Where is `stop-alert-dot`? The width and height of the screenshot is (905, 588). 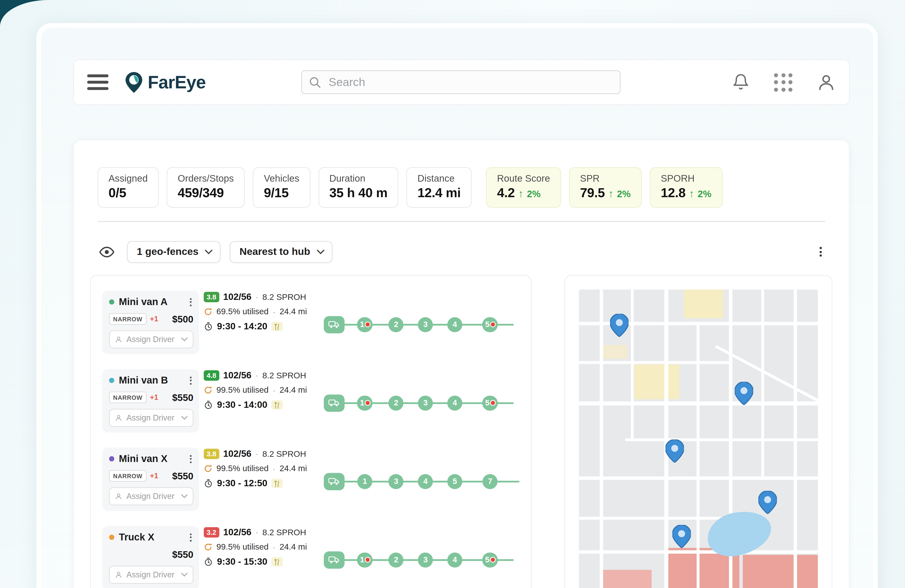
stop-alert-dot is located at coordinates (367, 403).